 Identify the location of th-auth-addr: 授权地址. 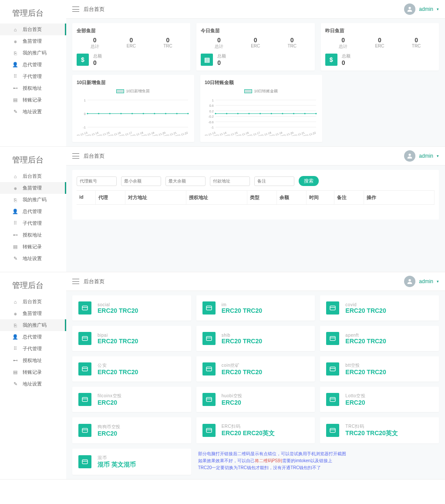
(217, 198).